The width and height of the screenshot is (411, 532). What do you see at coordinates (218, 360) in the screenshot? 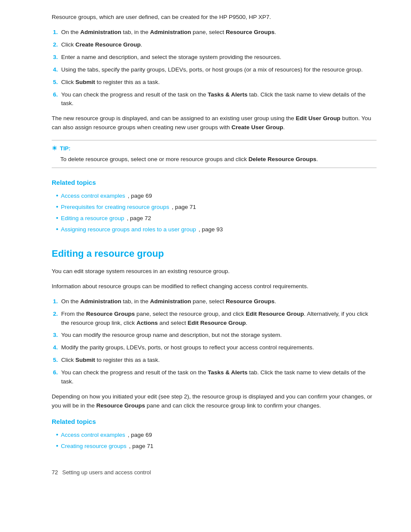
I see `step-2-5: Click Submit to register this as a task.` at bounding box center [218, 360].